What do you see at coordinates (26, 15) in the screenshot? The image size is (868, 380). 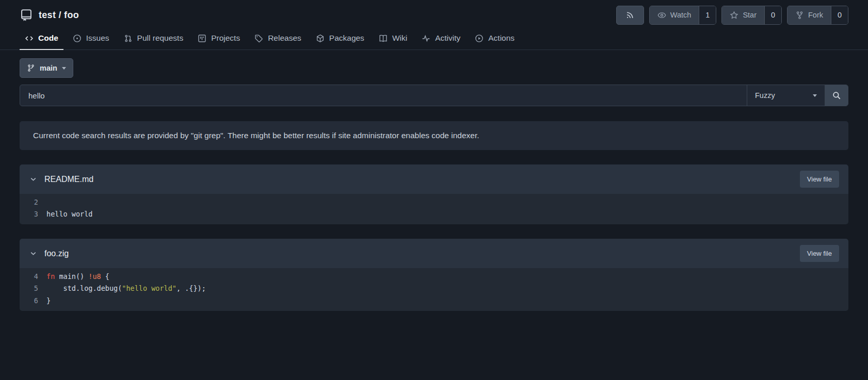 I see `repo-icon` at bounding box center [26, 15].